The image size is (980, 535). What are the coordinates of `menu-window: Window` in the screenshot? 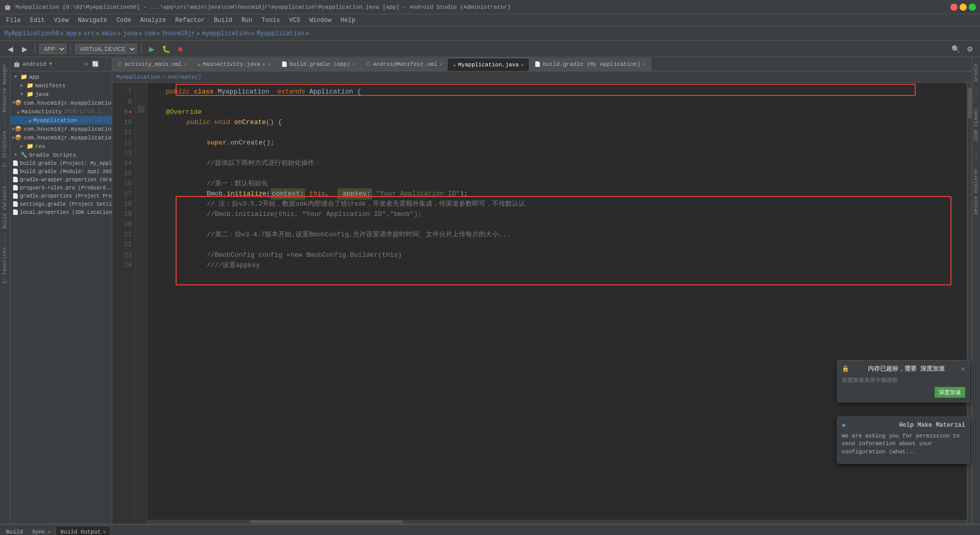 It's located at (321, 20).